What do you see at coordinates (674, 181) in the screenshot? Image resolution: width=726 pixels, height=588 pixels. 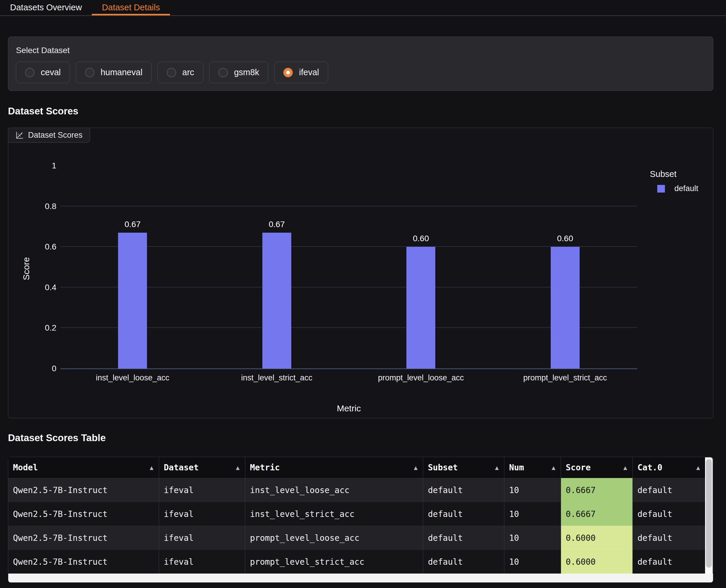 I see `chart-legend: Subset default` at bounding box center [674, 181].